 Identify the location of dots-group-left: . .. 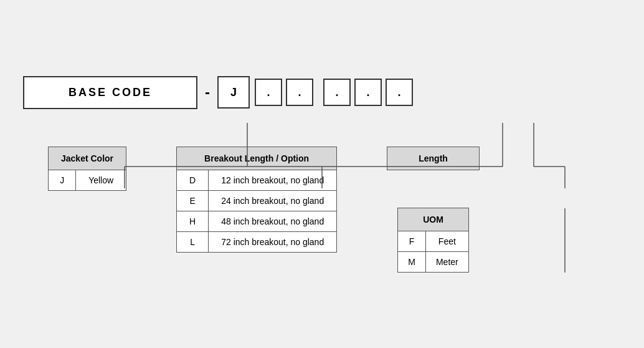
(284, 92).